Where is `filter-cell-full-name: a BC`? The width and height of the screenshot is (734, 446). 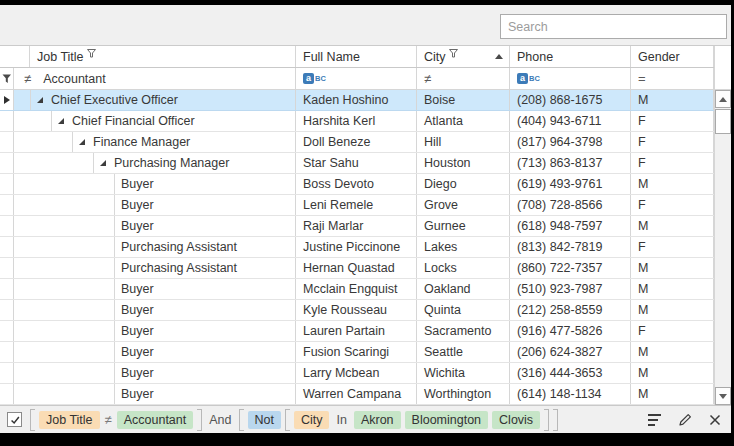 filter-cell-full-name: a BC is located at coordinates (356, 78).